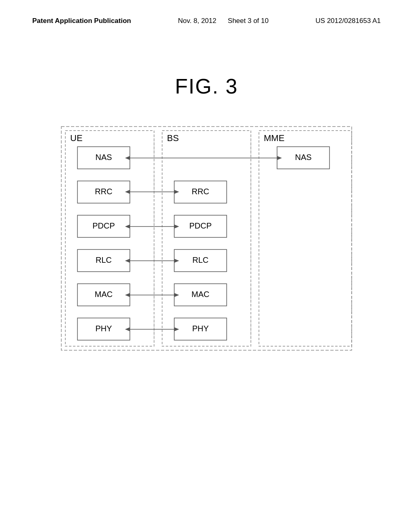 The image size is (413, 532). Describe the element at coordinates (104, 226) in the screenshot. I see `ue-pdcp-label: PDCP` at that location.